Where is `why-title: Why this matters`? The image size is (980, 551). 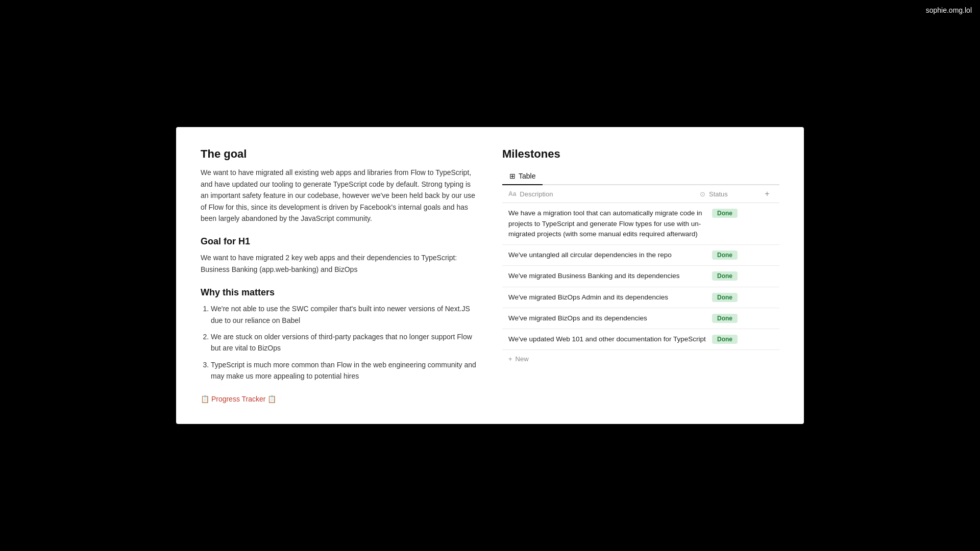 why-title: Why this matters is located at coordinates (339, 293).